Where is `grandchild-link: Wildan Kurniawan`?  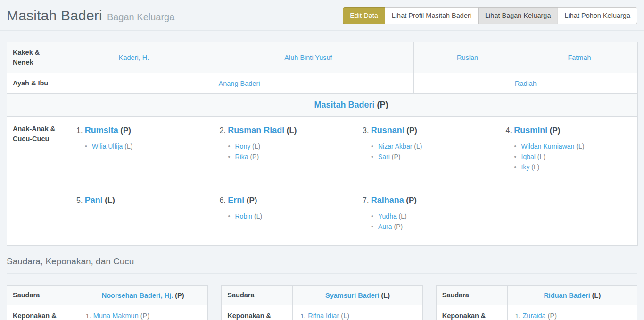
grandchild-link: Wildan Kurniawan is located at coordinates (548, 146).